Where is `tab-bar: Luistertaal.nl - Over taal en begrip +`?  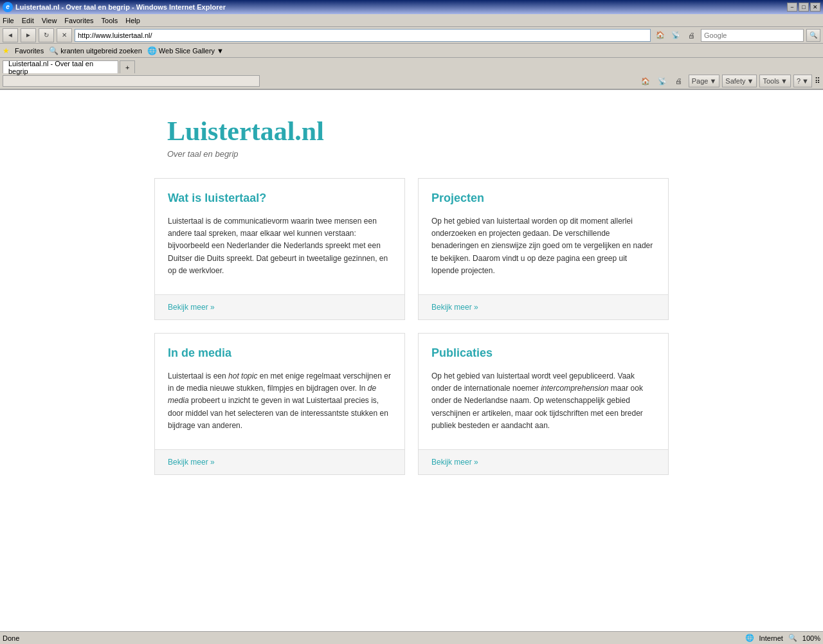 tab-bar: Luistertaal.nl - Over taal en begrip + is located at coordinates (412, 66).